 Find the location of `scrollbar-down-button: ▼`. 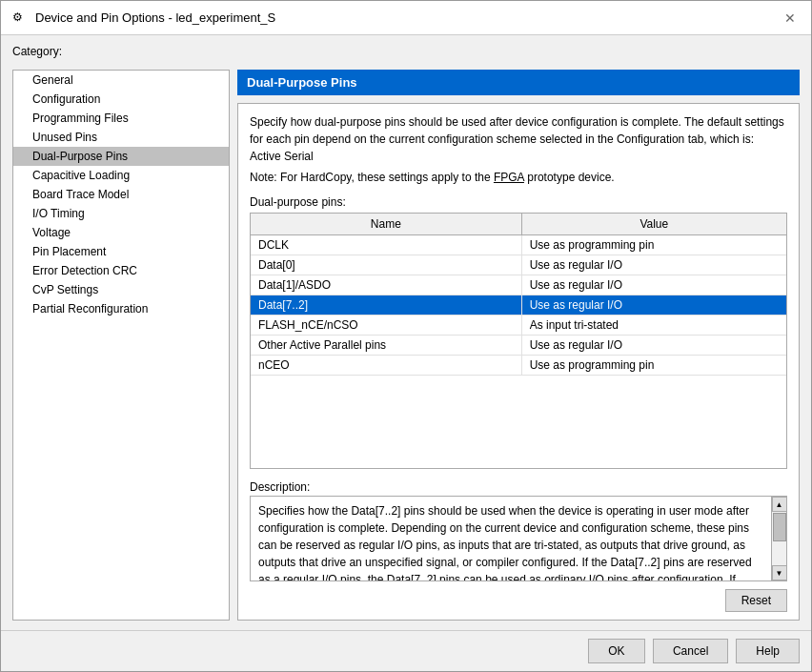

scrollbar-down-button: ▼ is located at coordinates (780, 573).